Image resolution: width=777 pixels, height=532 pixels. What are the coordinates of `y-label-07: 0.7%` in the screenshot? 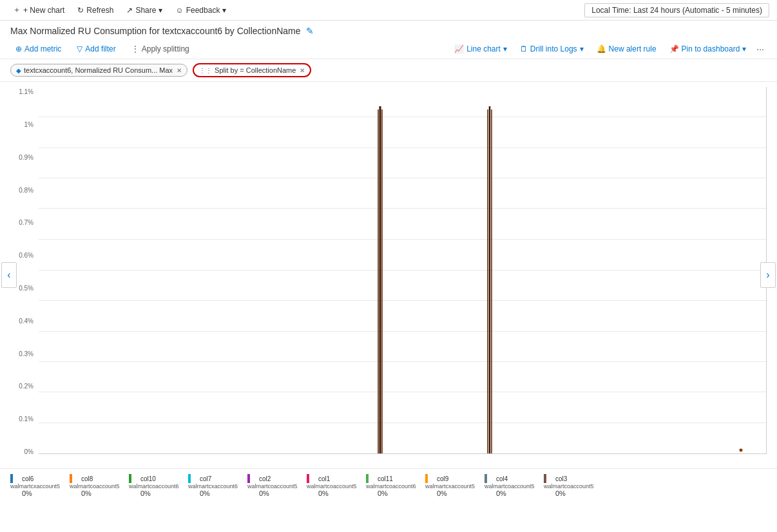 It's located at (17, 223).